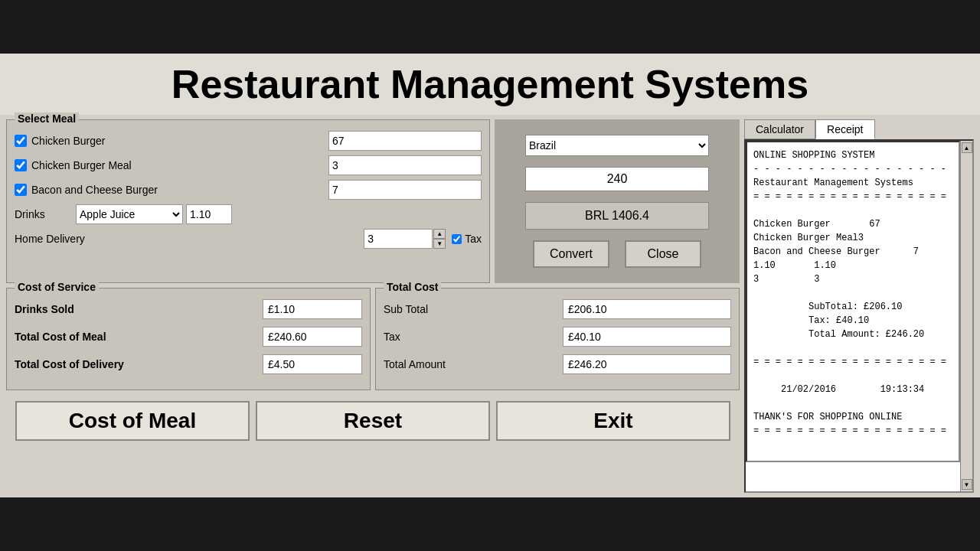  What do you see at coordinates (663, 254) in the screenshot?
I see `close-button: Close` at bounding box center [663, 254].